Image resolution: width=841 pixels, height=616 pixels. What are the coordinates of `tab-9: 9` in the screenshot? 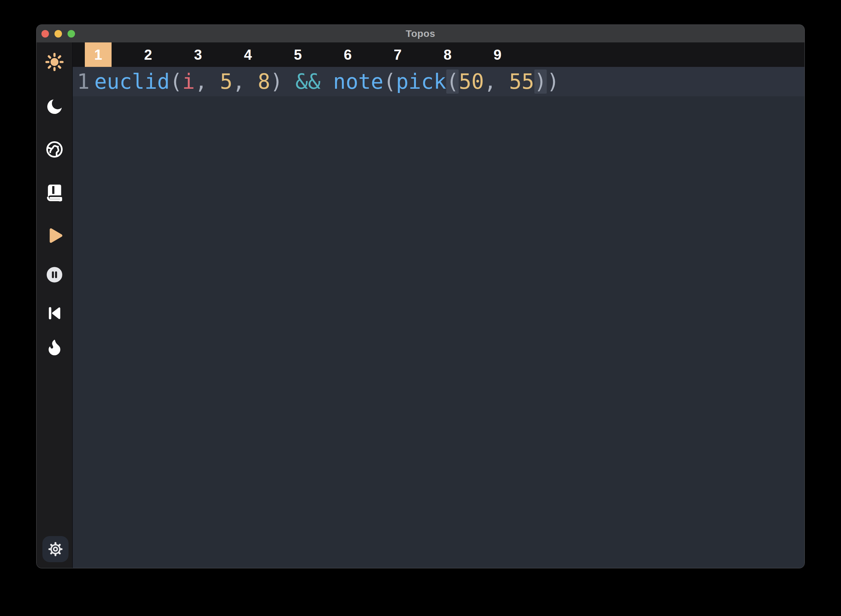 It's located at (497, 54).